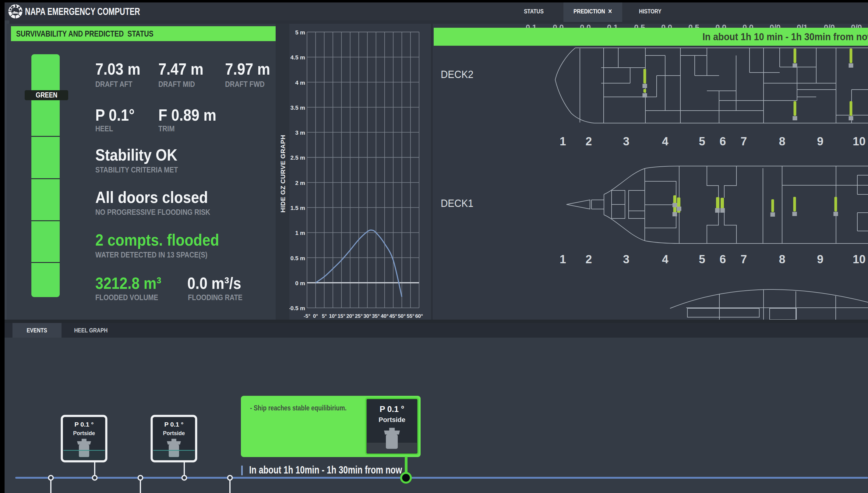  I want to click on svg-text: 4.5 m, so click(298, 58).